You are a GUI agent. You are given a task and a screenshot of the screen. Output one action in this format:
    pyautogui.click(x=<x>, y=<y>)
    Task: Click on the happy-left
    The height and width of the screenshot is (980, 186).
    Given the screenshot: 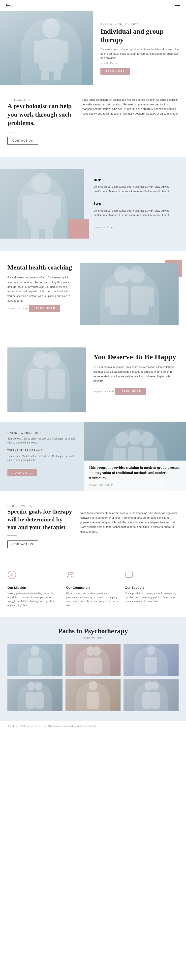 What is the action you would take?
    pyautogui.click(x=47, y=380)
    